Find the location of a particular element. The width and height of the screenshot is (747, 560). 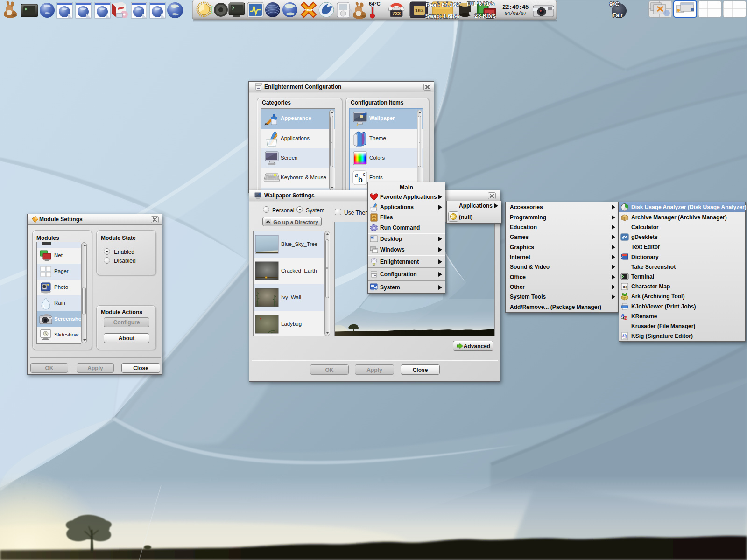

svg-text: b is located at coordinates (360, 180).